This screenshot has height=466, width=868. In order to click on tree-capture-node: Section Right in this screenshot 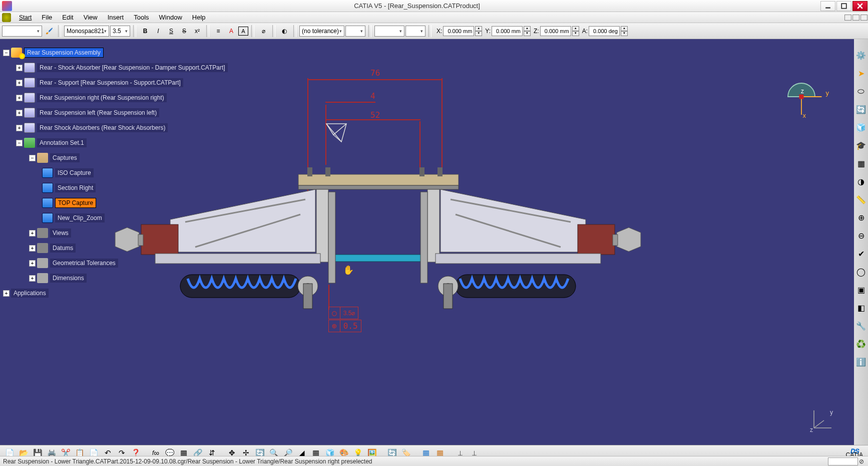, I will do `click(75, 188)`.